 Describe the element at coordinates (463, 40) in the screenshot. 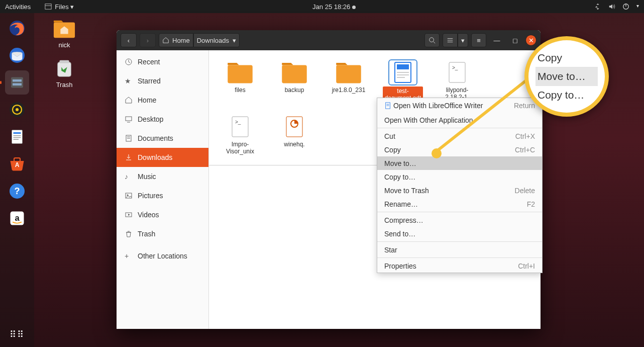

I see `view-options-button: ▾` at that location.